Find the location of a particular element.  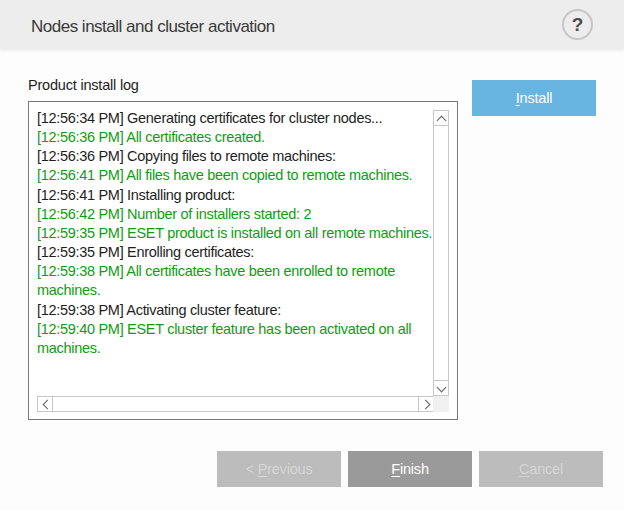

question-mark-icon: ? is located at coordinates (578, 24).